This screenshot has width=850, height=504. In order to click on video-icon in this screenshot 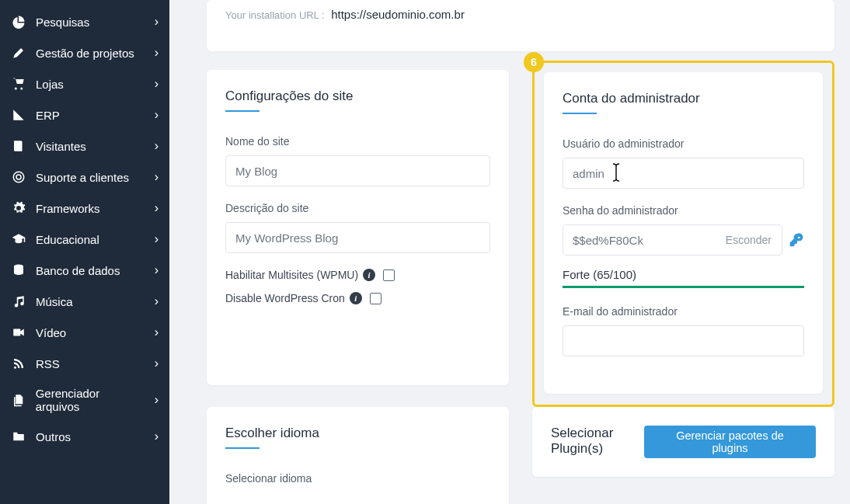, I will do `click(19, 332)`.